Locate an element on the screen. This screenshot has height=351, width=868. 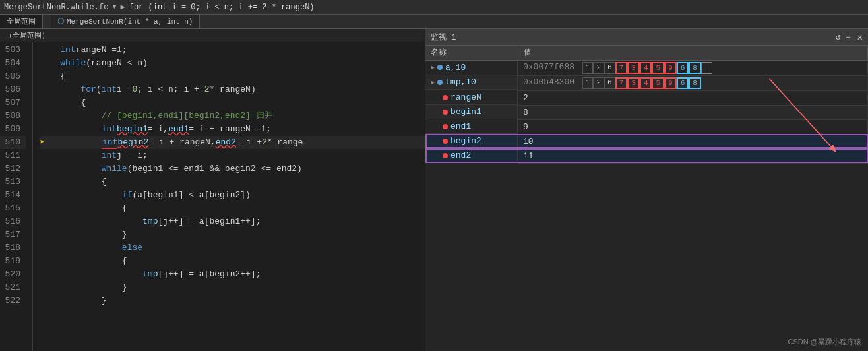
var-name-begin2: begin2 is located at coordinates (466, 141).